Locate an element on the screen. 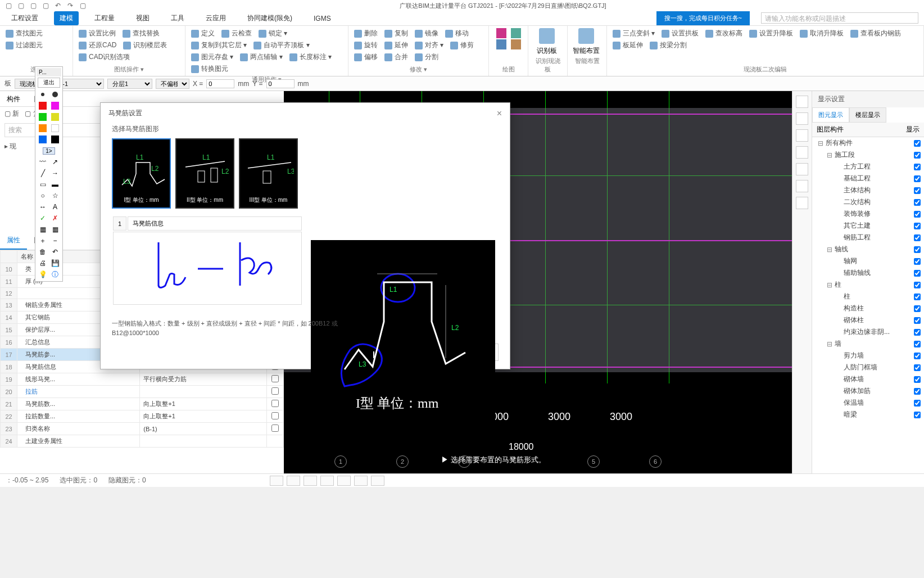  view-select-icon is located at coordinates (802, 169).